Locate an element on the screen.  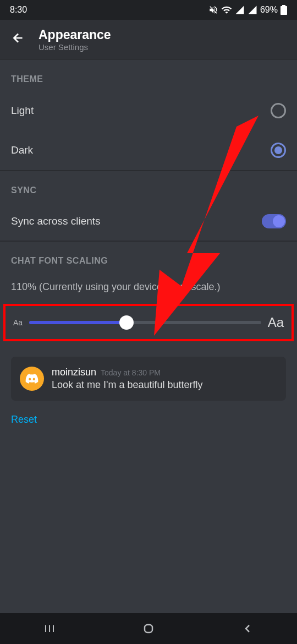
battery-text: 69% is located at coordinates (269, 10).